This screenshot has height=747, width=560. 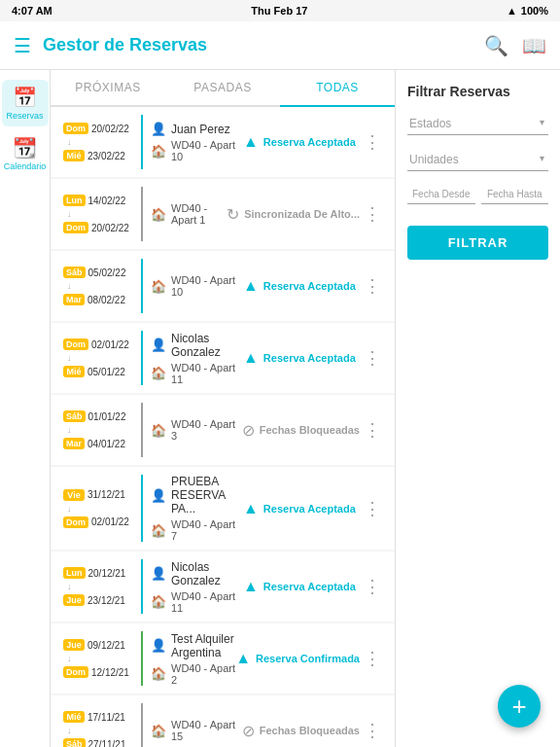 I want to click on res-guest: 👤Nicolas Gonzalez, so click(x=196, y=345).